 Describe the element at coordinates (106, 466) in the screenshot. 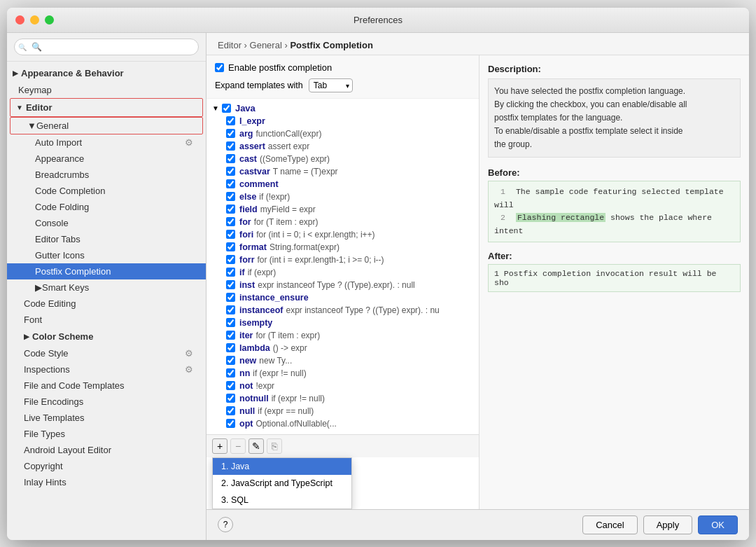

I see `sidebar-item-copyright: Copyright` at that location.